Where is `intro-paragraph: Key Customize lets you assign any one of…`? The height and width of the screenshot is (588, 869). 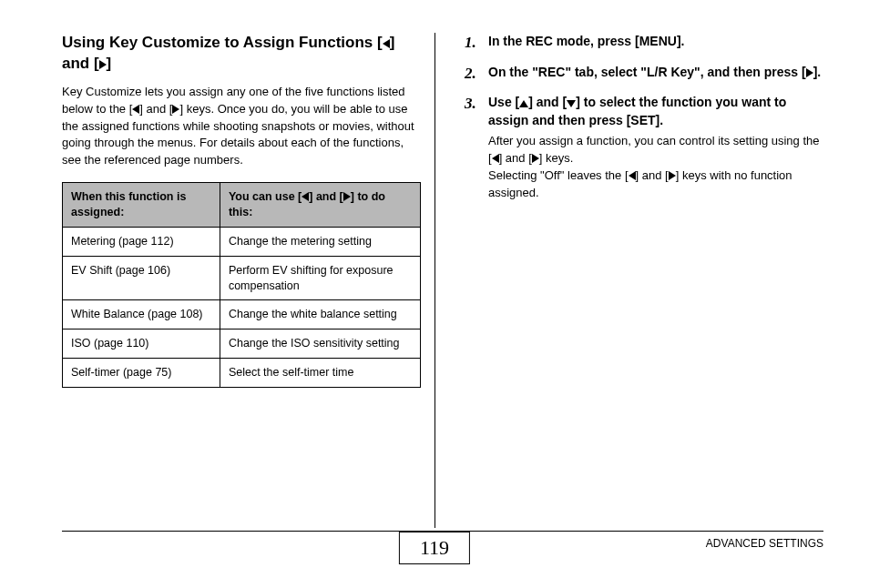
intro-paragraph: Key Customize lets you assign any one of… is located at coordinates (241, 127).